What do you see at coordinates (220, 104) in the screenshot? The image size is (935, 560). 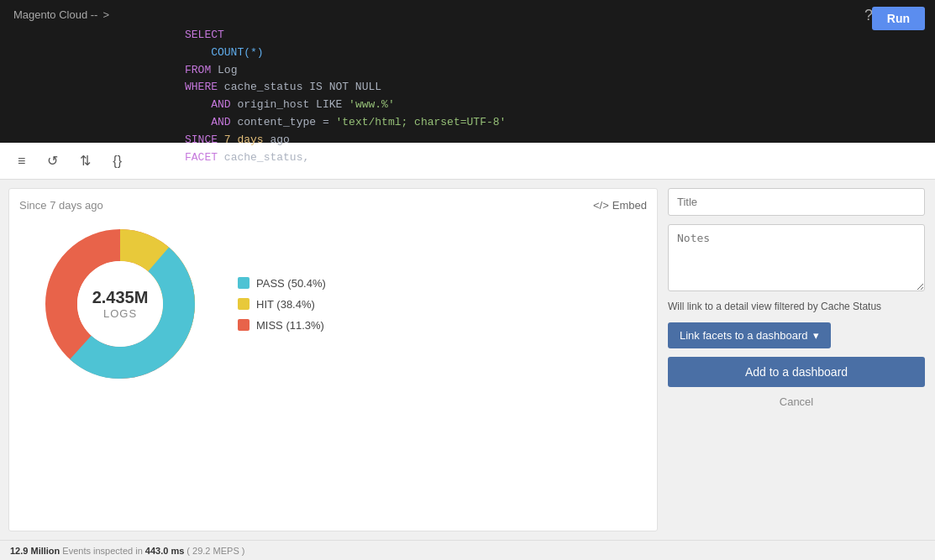 I see `code-and1-kw: AND` at bounding box center [220, 104].